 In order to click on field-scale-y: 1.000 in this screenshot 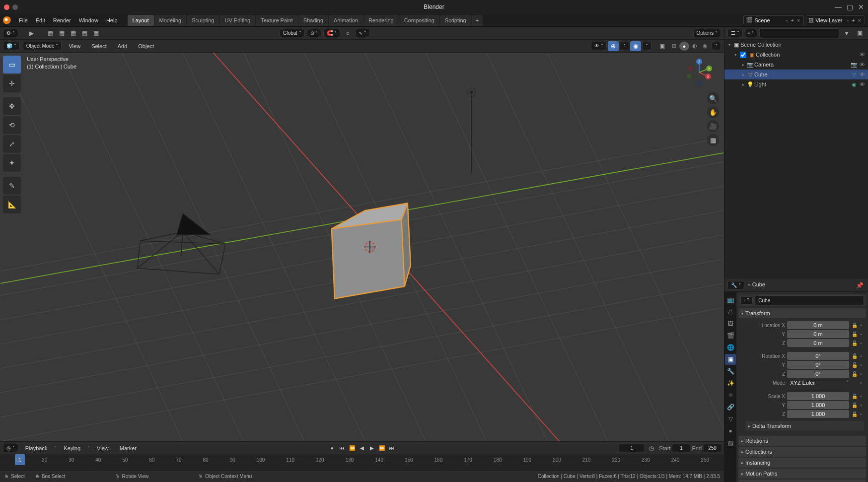, I will do `click(818, 405)`.